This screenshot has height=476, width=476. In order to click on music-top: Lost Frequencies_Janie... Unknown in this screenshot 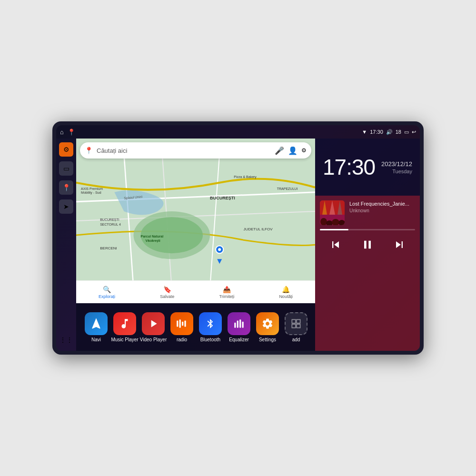, I will do `click(367, 213)`.